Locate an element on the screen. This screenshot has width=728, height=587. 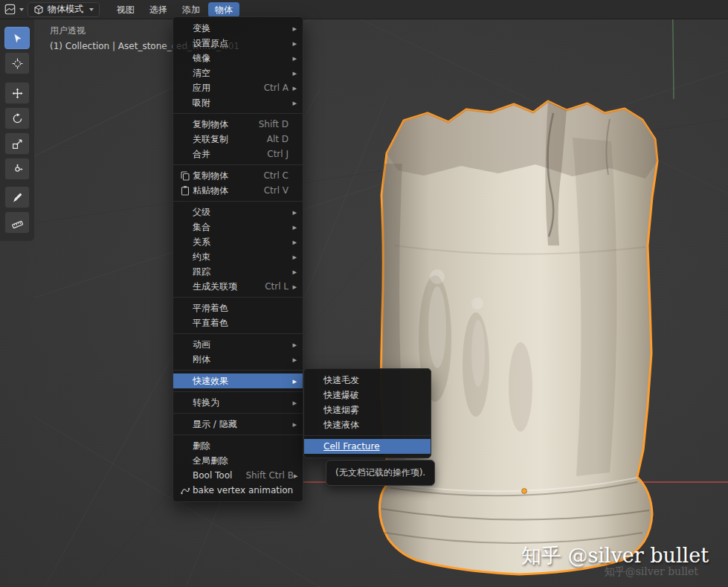
tool-transform-button is located at coordinates (17, 169).